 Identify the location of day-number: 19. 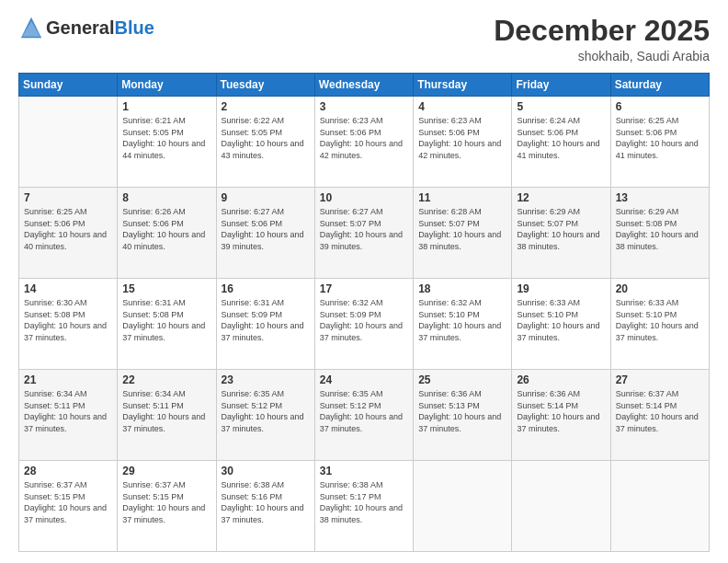
(561, 289).